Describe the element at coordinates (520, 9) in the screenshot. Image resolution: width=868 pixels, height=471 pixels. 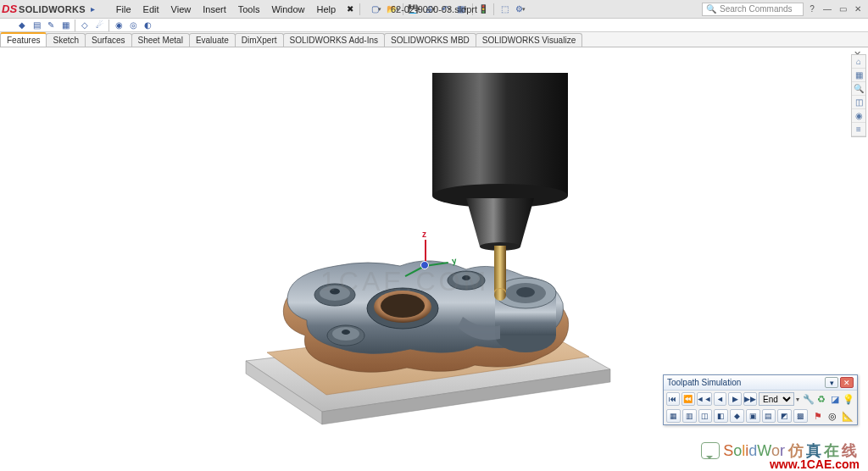
I see `settings-icon: ⚙▾` at that location.